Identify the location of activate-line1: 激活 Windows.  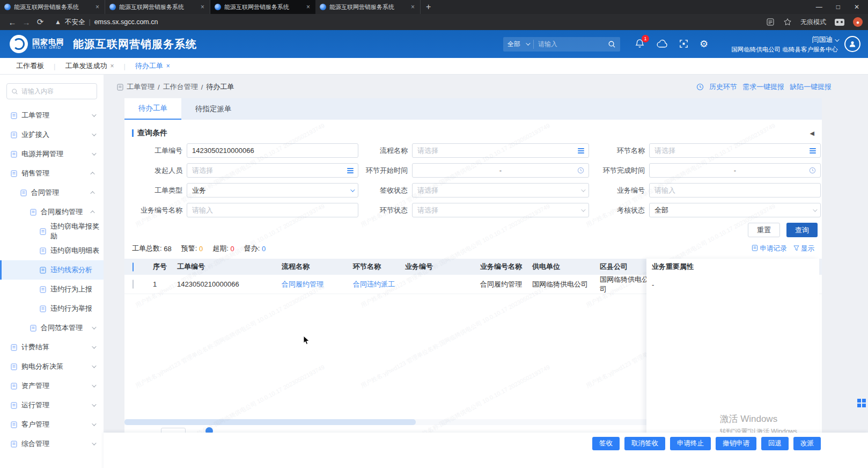
(762, 419).